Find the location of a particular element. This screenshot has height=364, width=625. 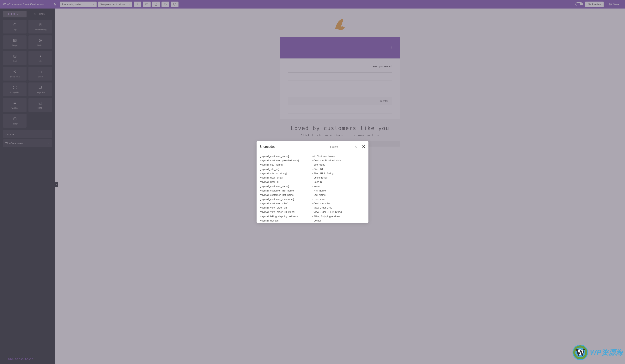

shortcode-row: [yaymail_customer_notes]- All Customer N… is located at coordinates (312, 156).